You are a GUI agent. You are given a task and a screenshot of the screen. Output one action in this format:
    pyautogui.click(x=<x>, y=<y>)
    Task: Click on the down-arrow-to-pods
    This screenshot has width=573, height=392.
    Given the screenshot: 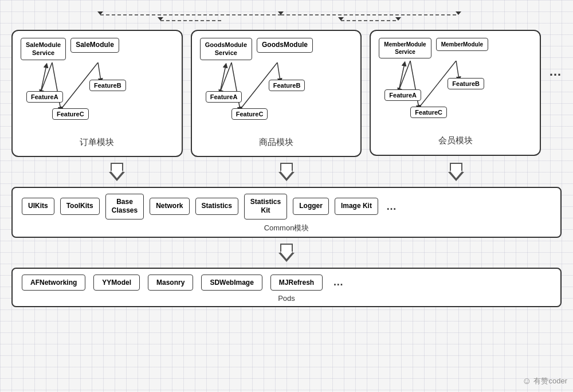 What is the action you would take?
    pyautogui.click(x=286, y=253)
    